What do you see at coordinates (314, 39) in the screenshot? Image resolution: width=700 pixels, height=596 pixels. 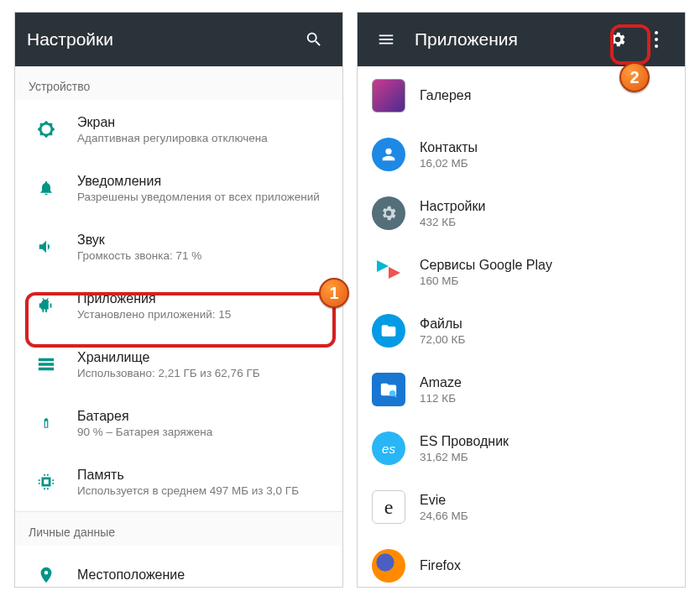 I see `search-icon` at bounding box center [314, 39].